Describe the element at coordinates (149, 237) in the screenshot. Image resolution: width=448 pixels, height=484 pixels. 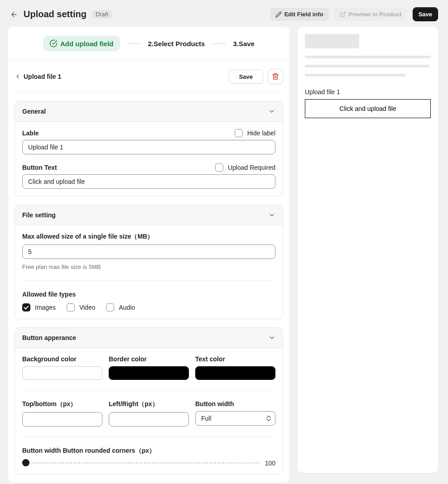
I see `max-size-label: Max allowed size of a single file size（M…` at that location.